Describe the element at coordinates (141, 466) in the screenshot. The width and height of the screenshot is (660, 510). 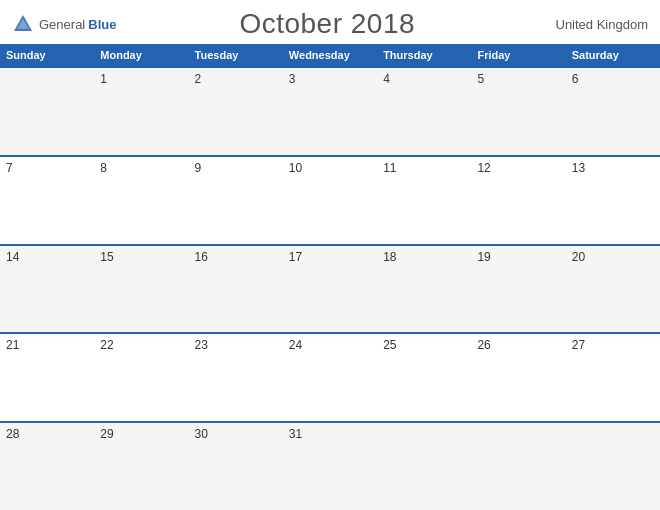
I see `day-cell: 29` at that location.